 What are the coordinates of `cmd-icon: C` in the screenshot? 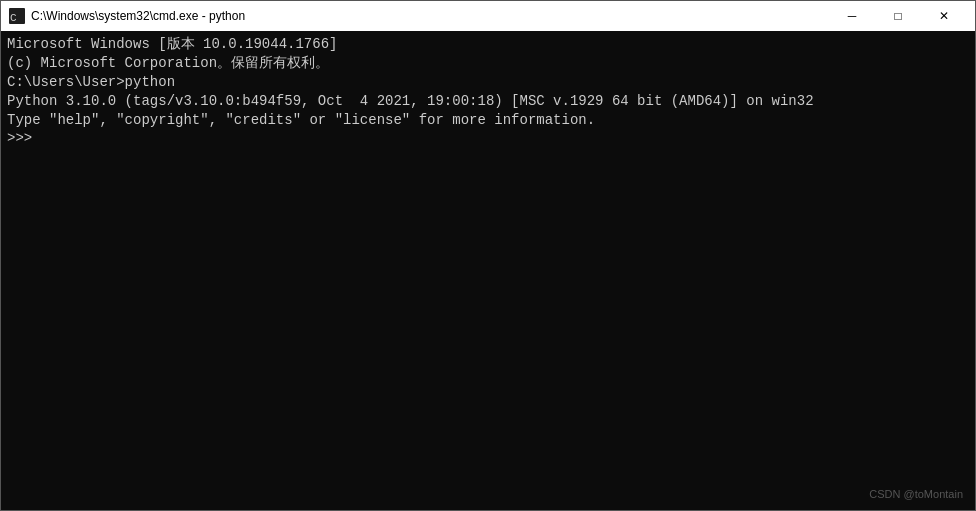 It's located at (17, 16).